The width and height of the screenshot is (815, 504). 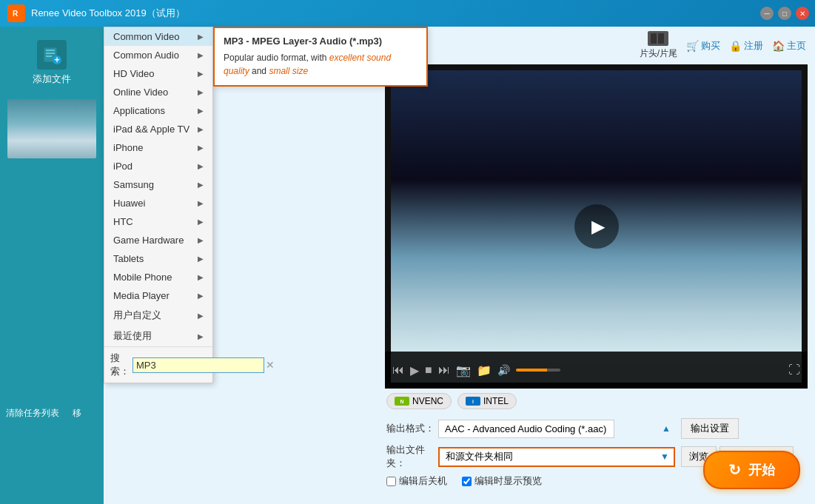 What do you see at coordinates (158, 129) in the screenshot?
I see `menu-item-ipad: iPad && Apple TV ▶` at bounding box center [158, 129].